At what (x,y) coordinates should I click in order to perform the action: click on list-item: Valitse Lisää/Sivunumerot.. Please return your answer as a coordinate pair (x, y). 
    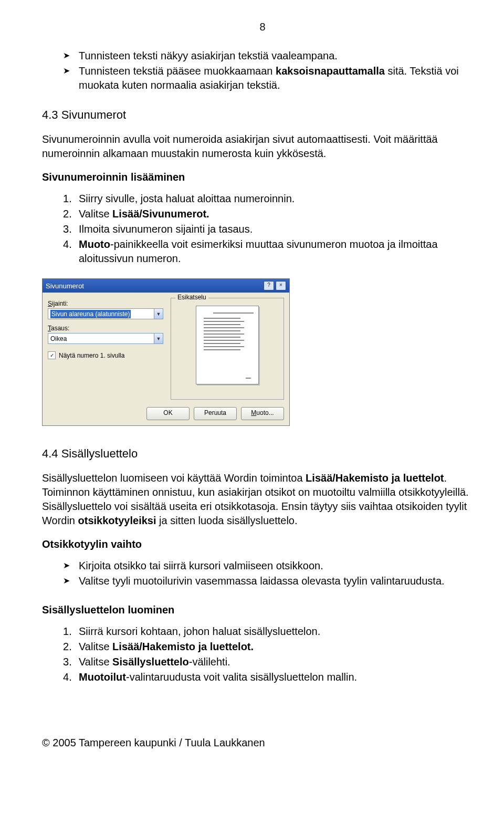
    Looking at the image, I should click on (273, 214).